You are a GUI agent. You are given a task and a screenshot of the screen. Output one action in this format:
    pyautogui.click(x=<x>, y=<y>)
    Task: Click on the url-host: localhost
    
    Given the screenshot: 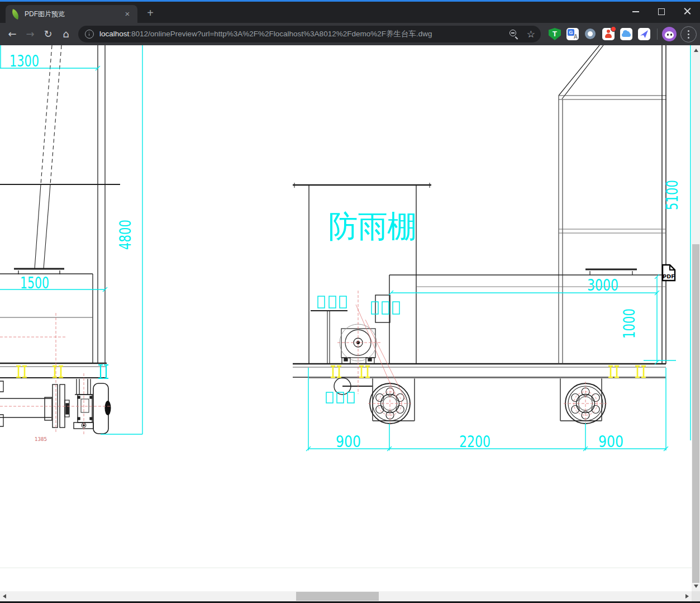 What is the action you would take?
    pyautogui.click(x=114, y=34)
    